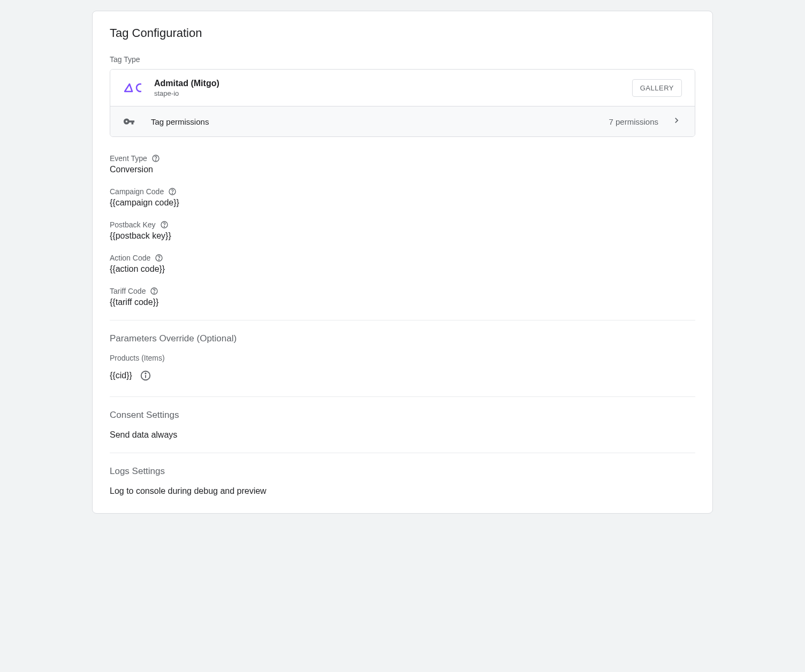 Image resolution: width=805 pixels, height=672 pixels. What do you see at coordinates (403, 269) in the screenshot?
I see `action-code-value: {{action code}}` at bounding box center [403, 269].